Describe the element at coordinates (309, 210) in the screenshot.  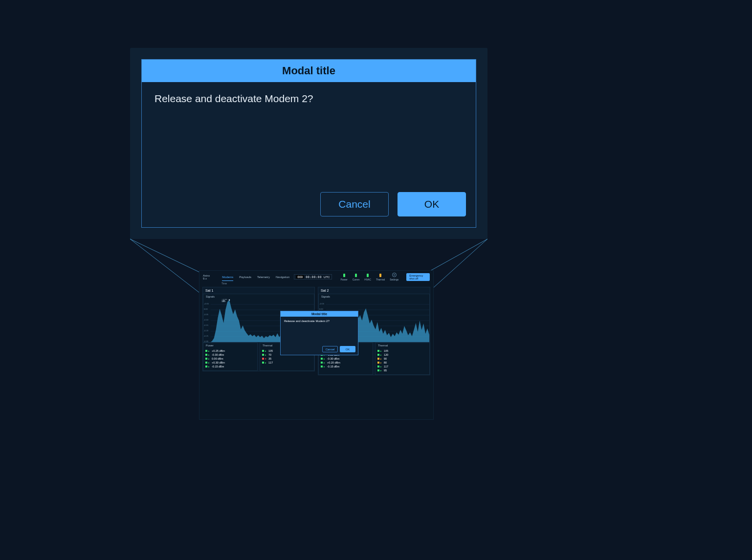
I see `modal-actions: Cancel OK` at that location.